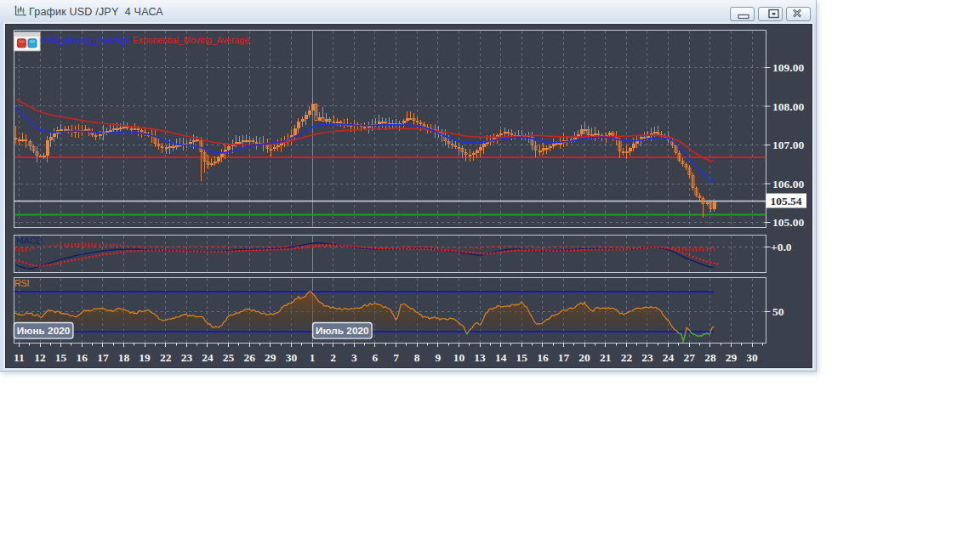 The image size is (980, 551). What do you see at coordinates (44, 331) in the screenshot?
I see `svg-text: Июнь 2020` at bounding box center [44, 331].